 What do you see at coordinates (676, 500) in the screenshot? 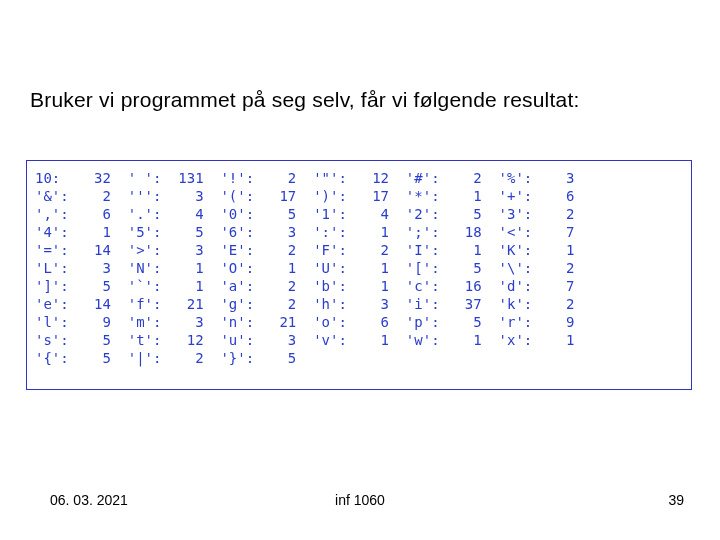
I see `footer-page-number: 39` at bounding box center [676, 500].